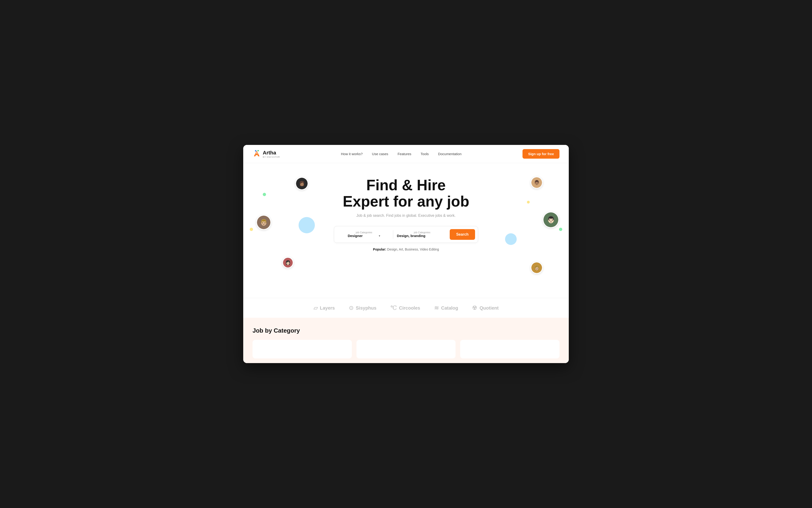 The image size is (812, 508). What do you see at coordinates (379, 249) in the screenshot?
I see `popular-label: Popular:` at bounding box center [379, 249].